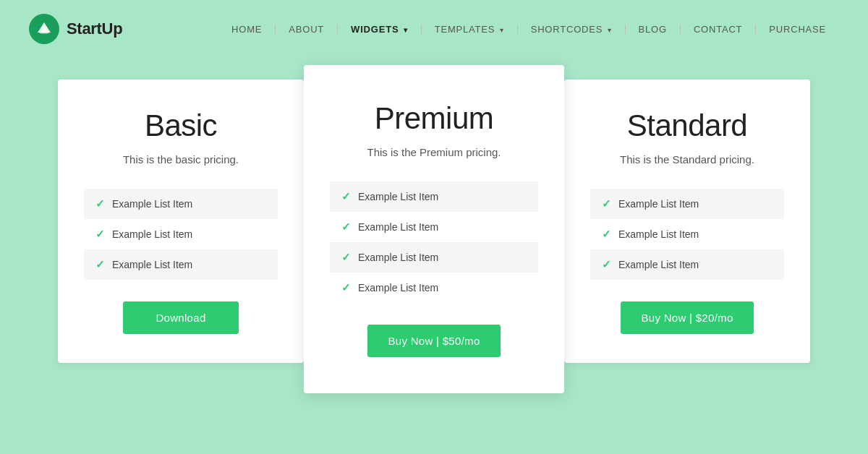 The image size is (868, 454). I want to click on standard-description: This is the Standard pricing., so click(687, 160).